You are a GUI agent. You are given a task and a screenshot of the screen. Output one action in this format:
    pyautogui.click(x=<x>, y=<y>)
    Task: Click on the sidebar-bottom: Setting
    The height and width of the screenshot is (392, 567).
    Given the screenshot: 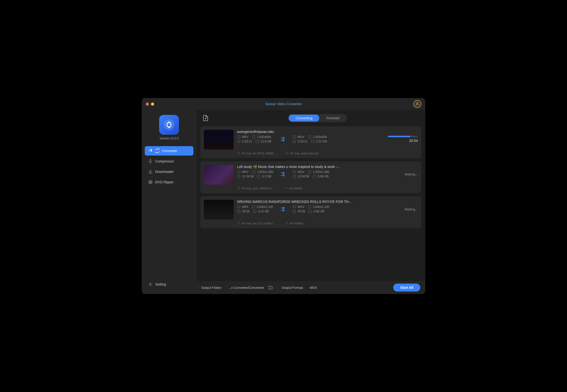 What is the action you would take?
    pyautogui.click(x=169, y=284)
    